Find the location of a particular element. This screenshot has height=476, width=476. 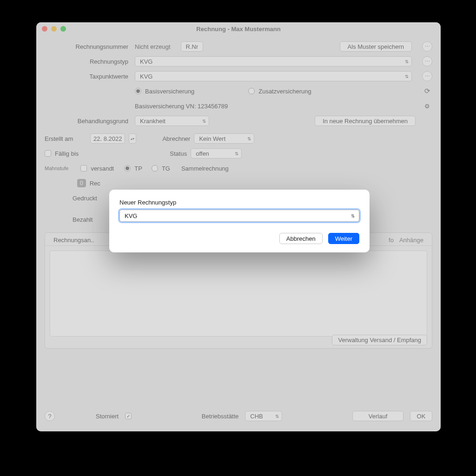

label-versandt: versandt is located at coordinates (102, 168).